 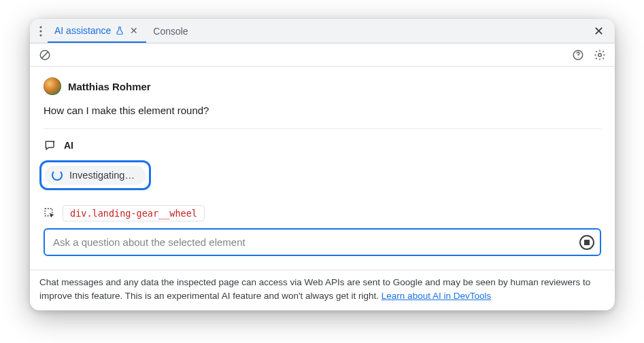 I want to click on tab-label: Console, so click(x=170, y=31).